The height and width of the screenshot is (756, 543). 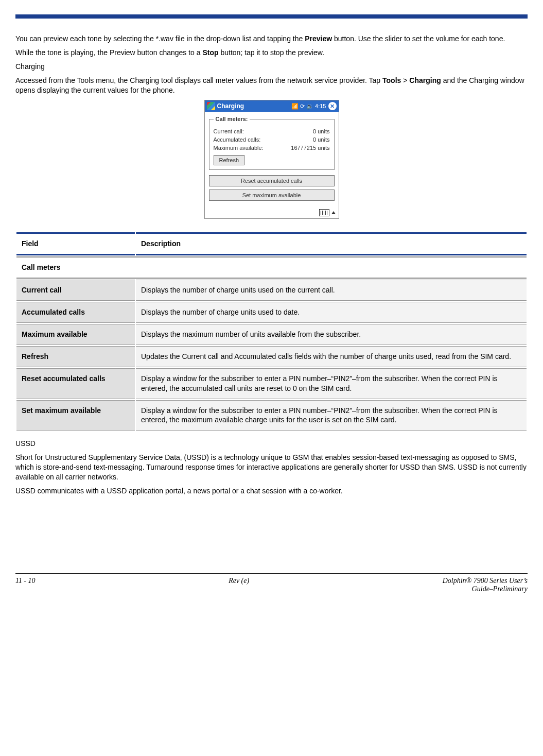 I want to click on charging-word: Charging, so click(x=425, y=80).